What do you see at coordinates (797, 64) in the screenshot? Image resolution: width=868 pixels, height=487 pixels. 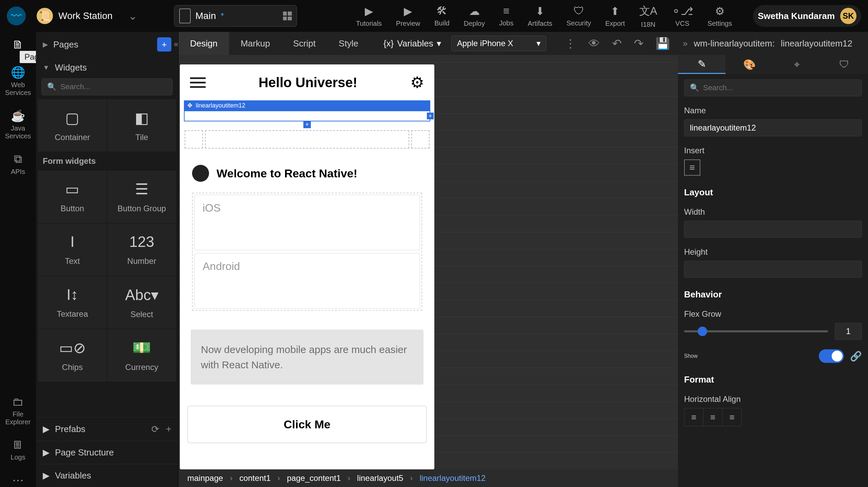 I see `cursor-icon: ⌖` at bounding box center [797, 64].